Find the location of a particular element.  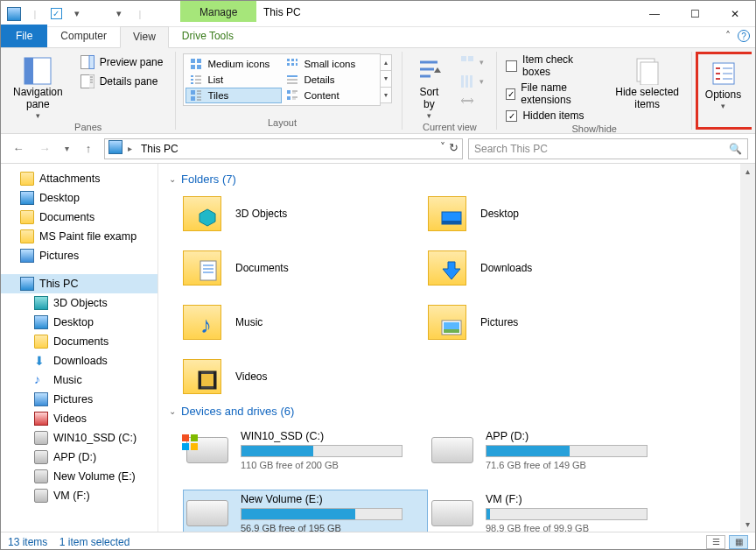

item-checkboxes-toggle: Item check boxes is located at coordinates (553, 66).